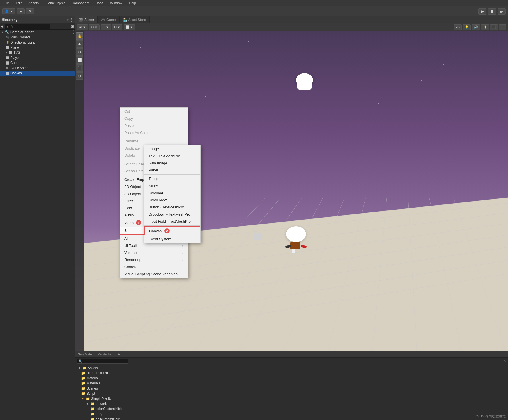 The image size is (508, 420). I want to click on scene-render-btn: ⬜▼, so click(129, 27).